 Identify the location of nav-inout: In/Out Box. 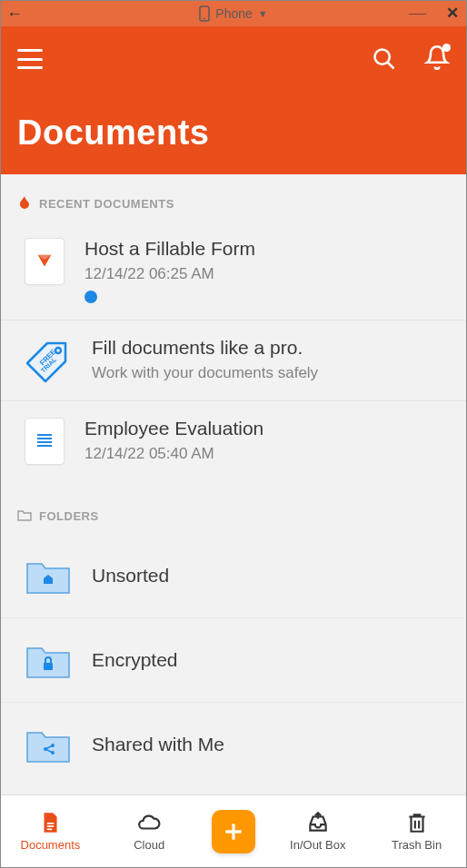
(318, 832).